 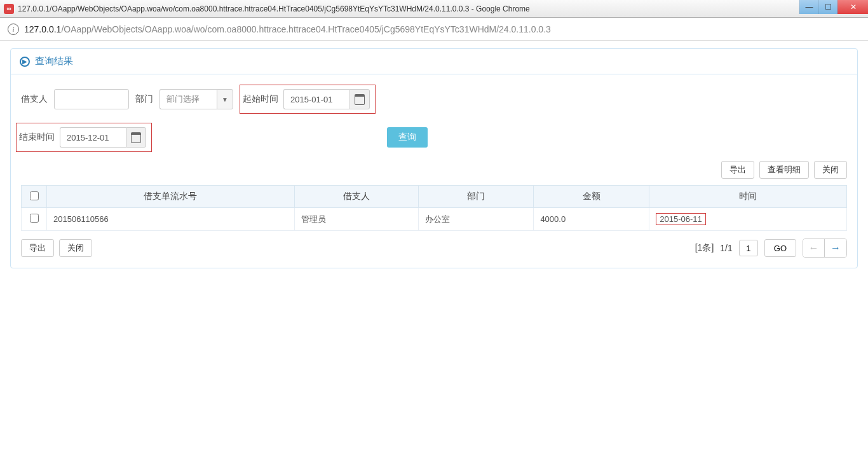 What do you see at coordinates (814, 248) in the screenshot?
I see `prev-page-button: ←` at bounding box center [814, 248].